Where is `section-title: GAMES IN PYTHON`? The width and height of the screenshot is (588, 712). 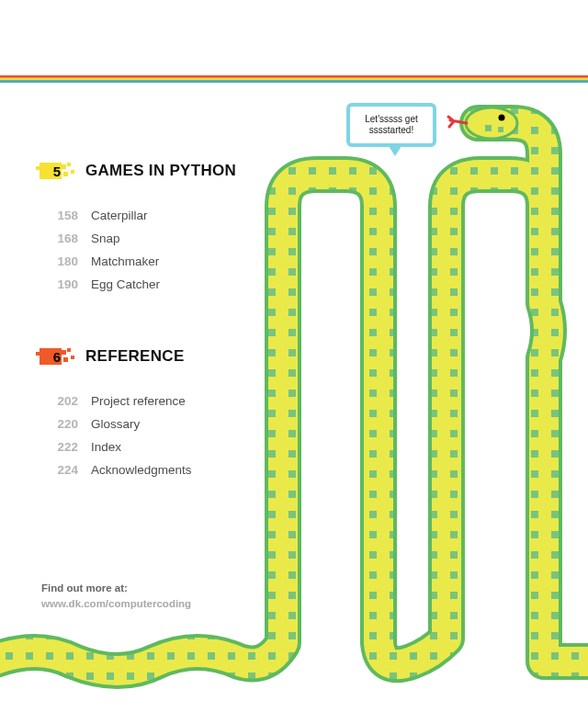 section-title: GAMES IN PYTHON is located at coordinates (161, 171).